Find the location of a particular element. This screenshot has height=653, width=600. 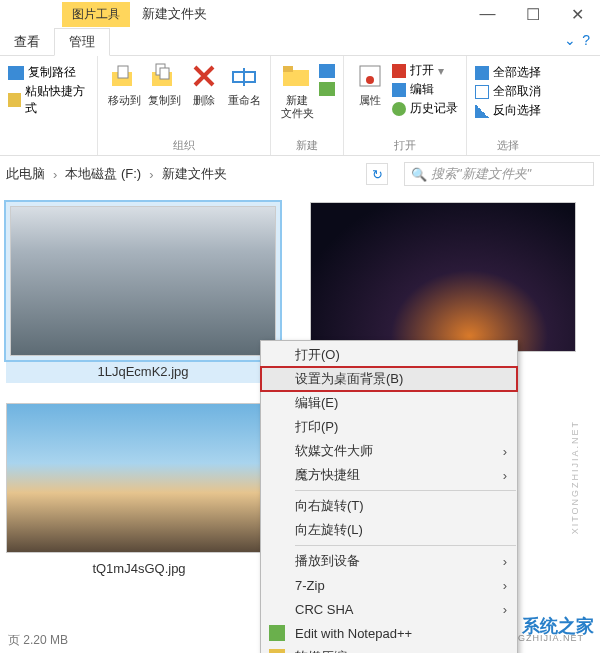

cm-7zip: 7-Zip› is located at coordinates (389, 585).